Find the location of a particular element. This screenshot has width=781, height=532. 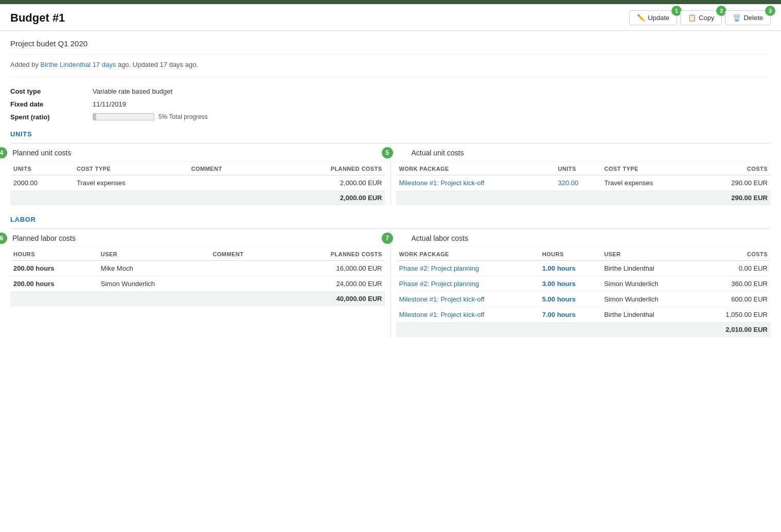

user-cell: Birthe Lindenthal is located at coordinates (648, 269).